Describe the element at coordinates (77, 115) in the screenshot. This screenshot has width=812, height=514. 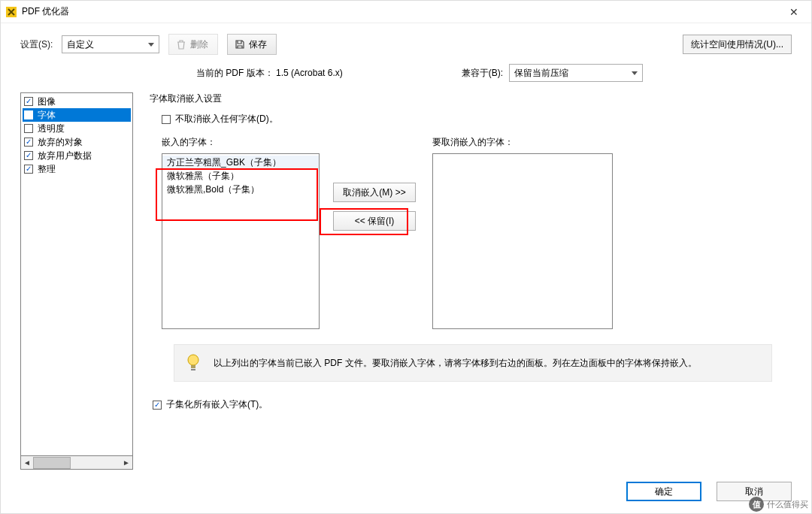
I see `sidebar-item-fonts: 字体` at that location.